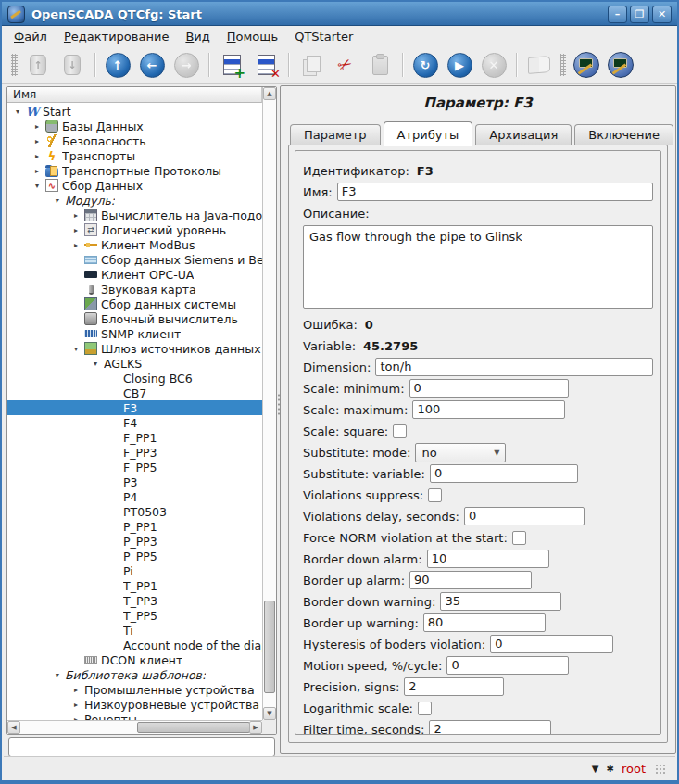 The width and height of the screenshot is (679, 784). What do you see at coordinates (484, 623) in the screenshot?
I see `border-up-warning-input: 80` at bounding box center [484, 623].